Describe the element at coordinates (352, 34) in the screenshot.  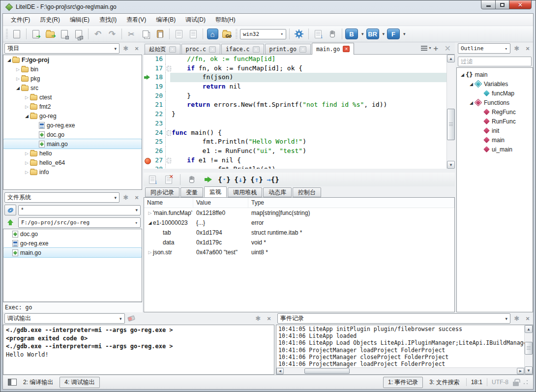
I see `build-button: B` at that location.